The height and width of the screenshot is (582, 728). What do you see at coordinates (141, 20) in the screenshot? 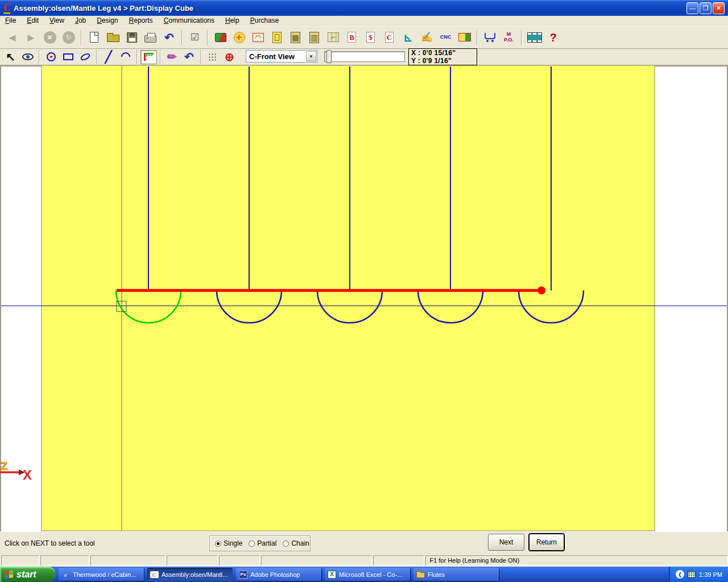
I see `menu-item-reports: Reports` at bounding box center [141, 20].